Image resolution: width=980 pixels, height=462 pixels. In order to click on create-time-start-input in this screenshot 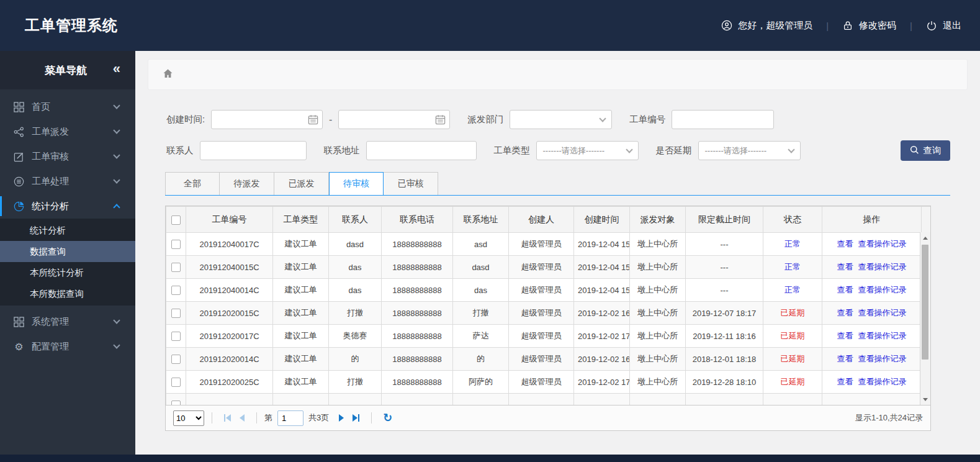, I will do `click(267, 119)`.